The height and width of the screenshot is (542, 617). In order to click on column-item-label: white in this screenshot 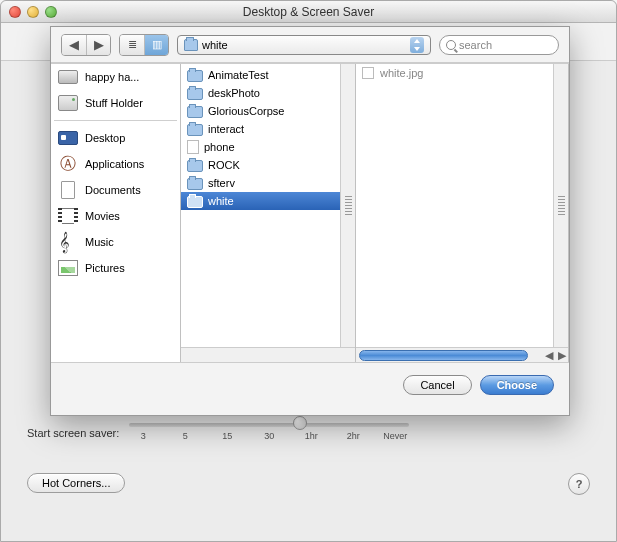, I will do `click(221, 201)`.